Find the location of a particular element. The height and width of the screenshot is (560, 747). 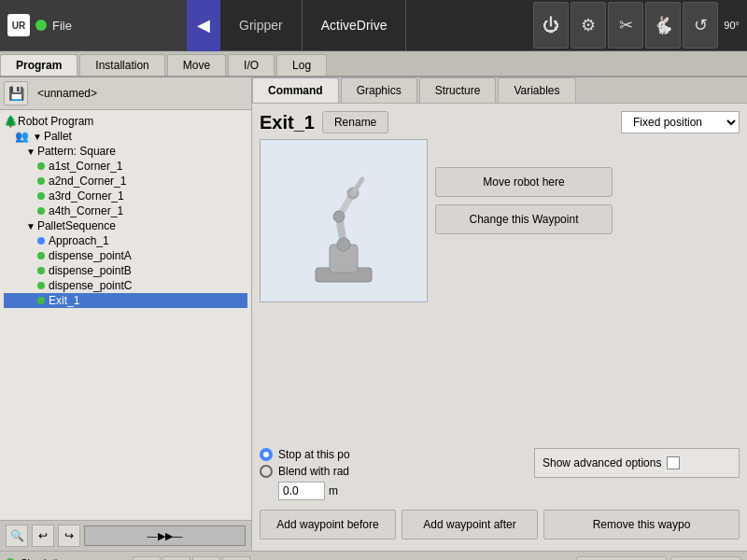

angle-display: 90° is located at coordinates (732, 25).